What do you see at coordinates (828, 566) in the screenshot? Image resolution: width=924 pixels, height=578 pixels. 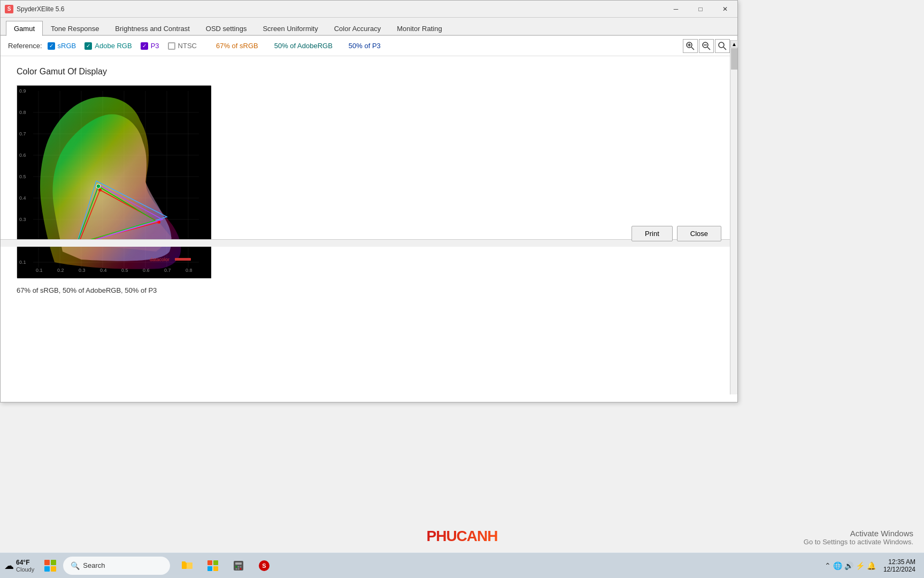 I see `tray-chevron: ⌃` at bounding box center [828, 566].